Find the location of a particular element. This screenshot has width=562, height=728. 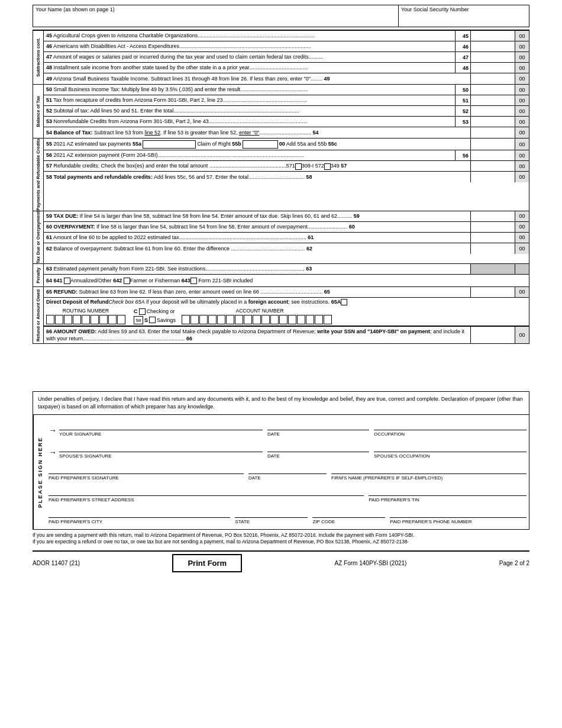

line-51: 51 Tax from recapture of credits from Ar… is located at coordinates (286, 101).